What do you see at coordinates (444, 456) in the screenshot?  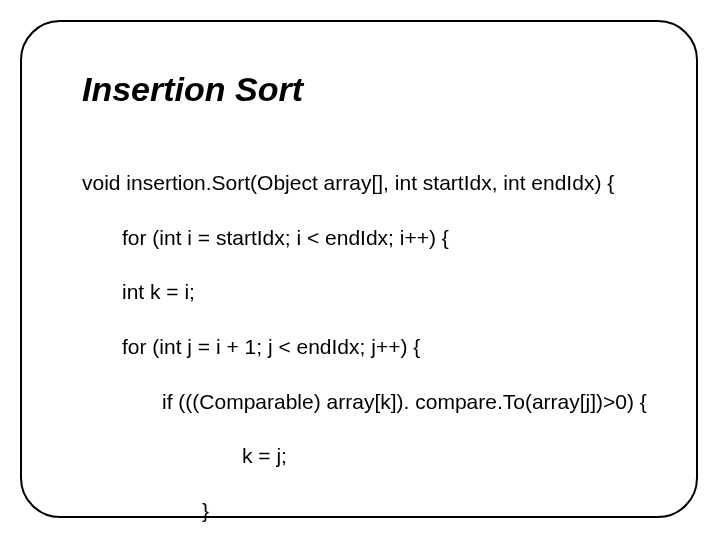 I see `code-line-6: k = j;` at bounding box center [444, 456].